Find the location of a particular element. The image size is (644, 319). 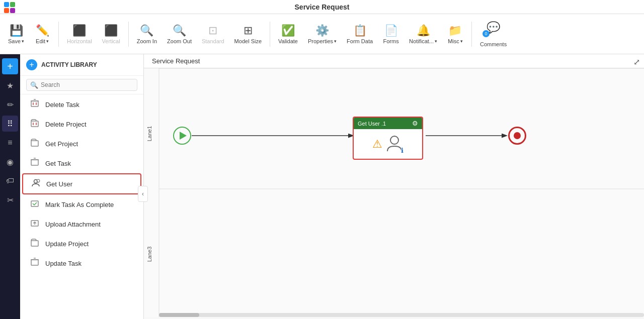

search-input is located at coordinates (82, 85).